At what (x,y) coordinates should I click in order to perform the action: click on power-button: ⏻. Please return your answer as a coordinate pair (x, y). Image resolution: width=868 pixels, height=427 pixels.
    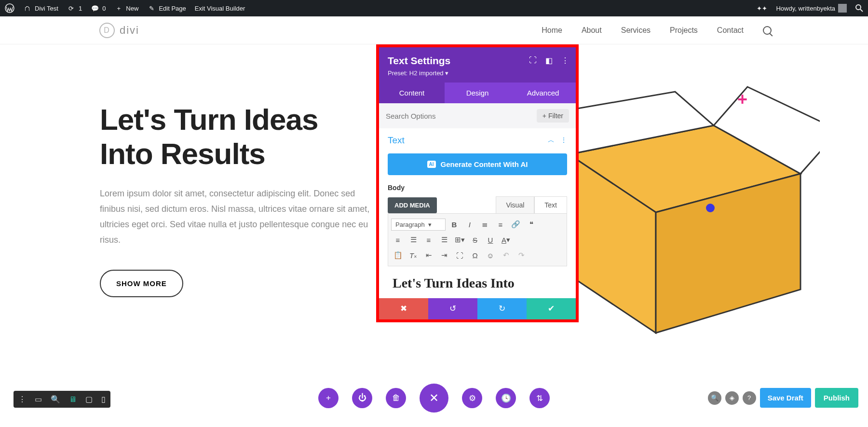
    Looking at the image, I should click on (362, 398).